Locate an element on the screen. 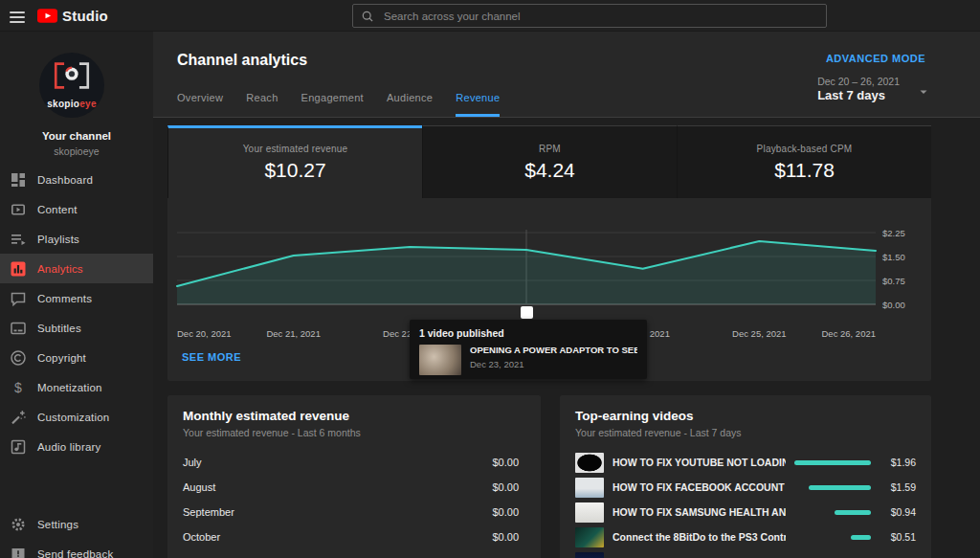 This screenshot has height=558, width=980. your-channel-label: Your channel is located at coordinates (77, 136).